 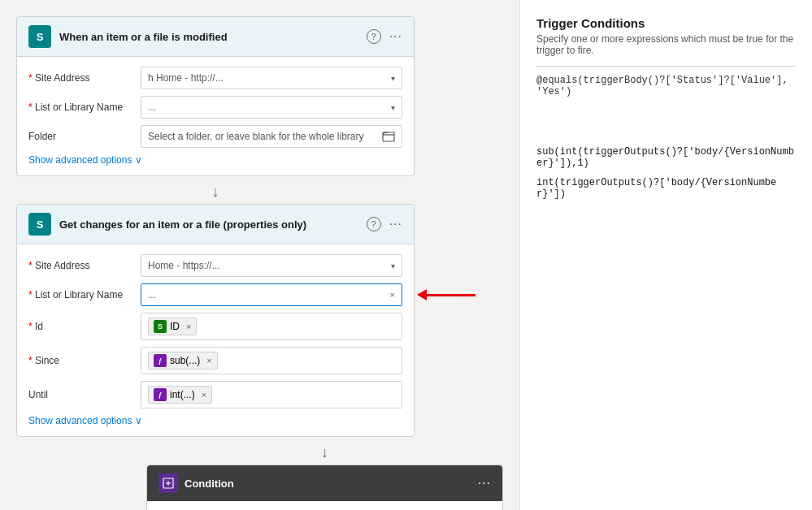 What do you see at coordinates (325, 452) in the screenshot?
I see `connector-2: ↓` at bounding box center [325, 452].